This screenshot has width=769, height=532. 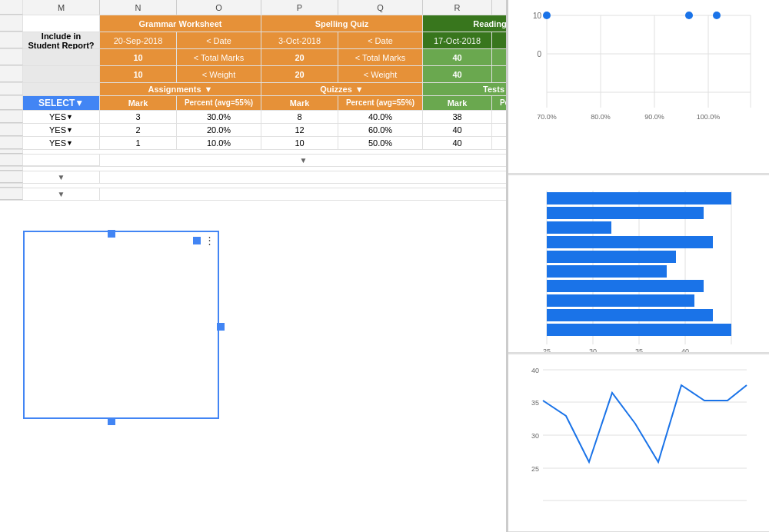 I want to click on scatter-chart-svg: 10 0 70.0% 80.0% 90.0% 100.0%, so click(x=635, y=75).